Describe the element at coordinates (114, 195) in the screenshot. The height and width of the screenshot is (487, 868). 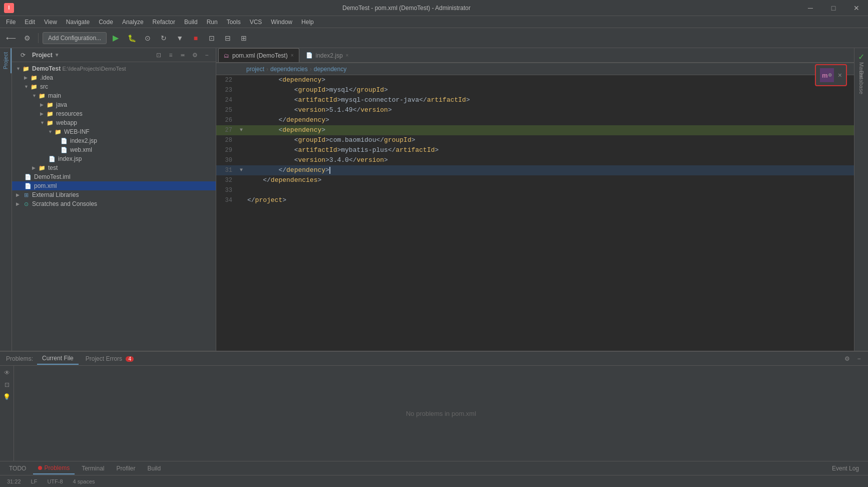
I see `tree-item-ext-libs: ▶ ⊞ External Libraries` at that location.